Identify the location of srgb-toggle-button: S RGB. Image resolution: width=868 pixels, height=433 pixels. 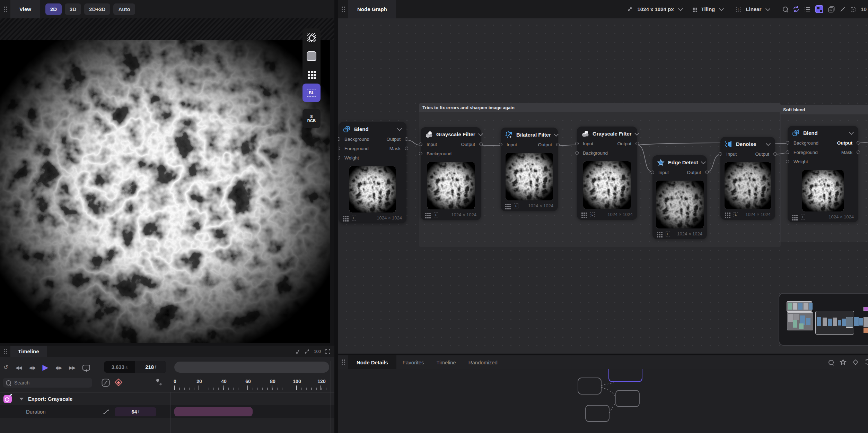
(312, 119).